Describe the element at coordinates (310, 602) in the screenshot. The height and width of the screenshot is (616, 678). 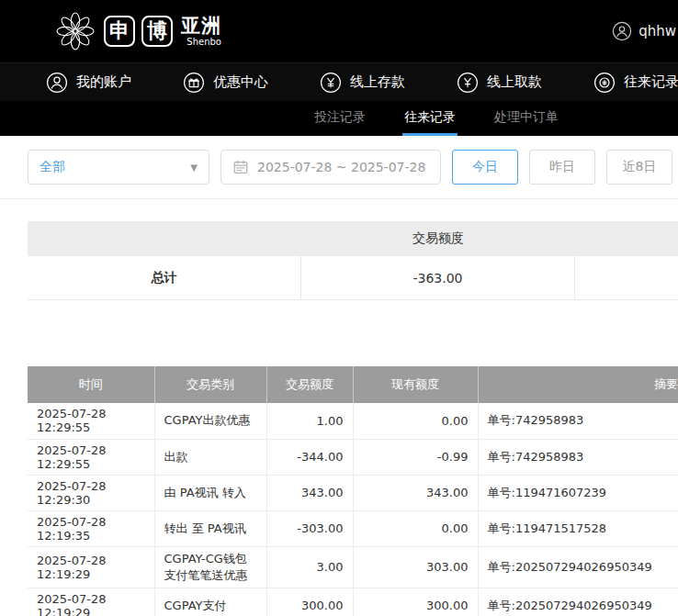
I see `cell-amount: 300.00` at that location.